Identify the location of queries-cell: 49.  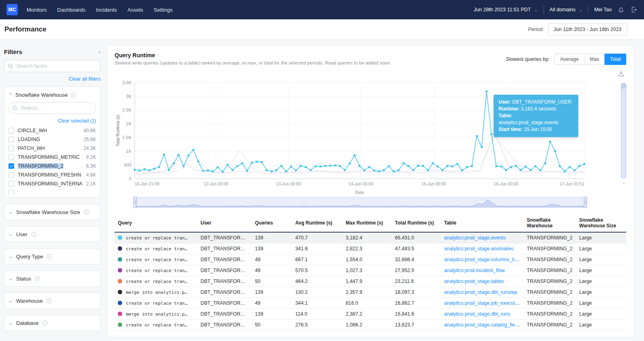
(272, 260).